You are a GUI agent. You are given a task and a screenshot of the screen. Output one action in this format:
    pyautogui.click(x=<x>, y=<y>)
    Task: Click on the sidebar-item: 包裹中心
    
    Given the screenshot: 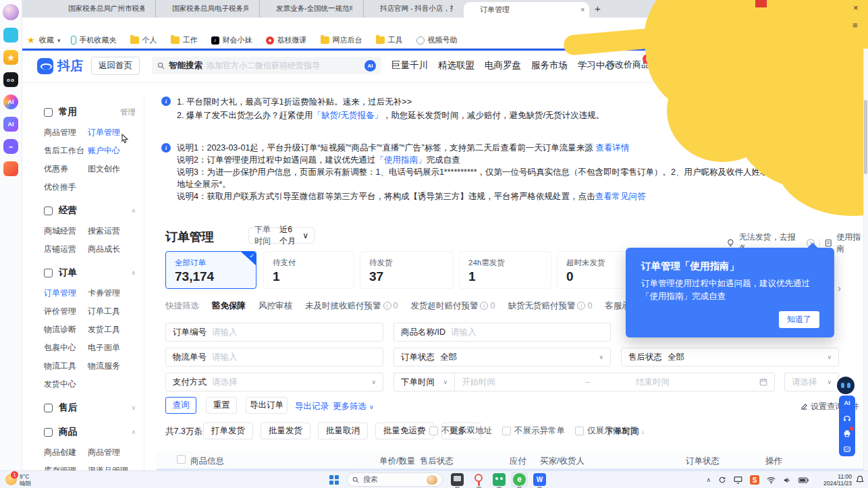 What is the action you would take?
    pyautogui.click(x=66, y=348)
    